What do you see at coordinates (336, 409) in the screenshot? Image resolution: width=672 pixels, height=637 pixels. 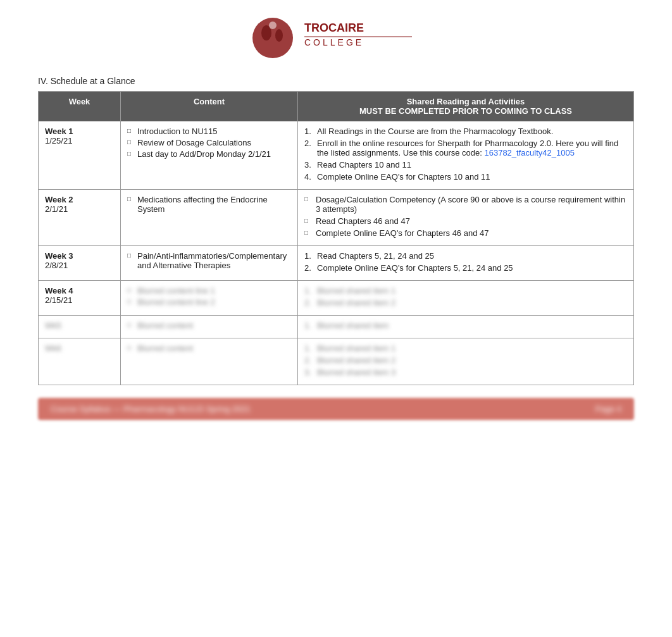 I see `footer-bar: Course Syllabus — Pharmacology NU115 Spr…` at bounding box center [336, 409].